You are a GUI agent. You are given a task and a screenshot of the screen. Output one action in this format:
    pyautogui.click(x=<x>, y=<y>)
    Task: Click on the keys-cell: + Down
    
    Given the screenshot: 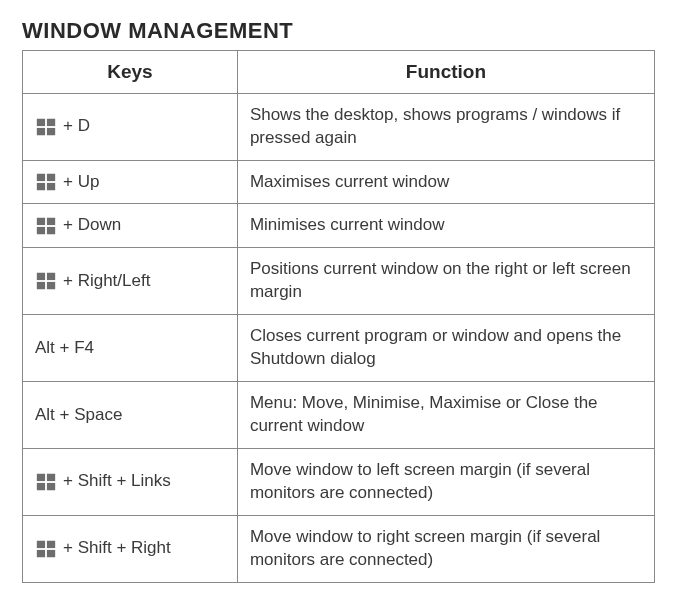 What is the action you would take?
    pyautogui.click(x=130, y=226)
    